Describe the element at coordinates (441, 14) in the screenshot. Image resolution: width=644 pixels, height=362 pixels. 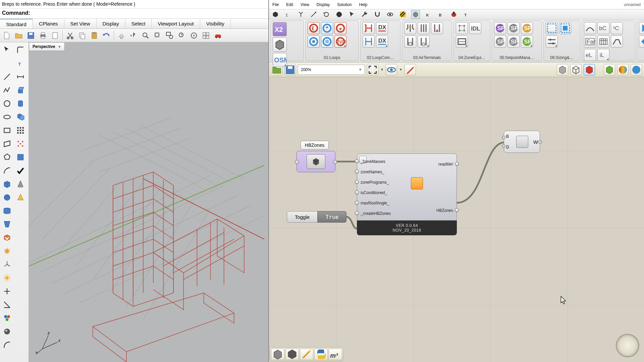
I see `letter-b-icon: B` at that location.